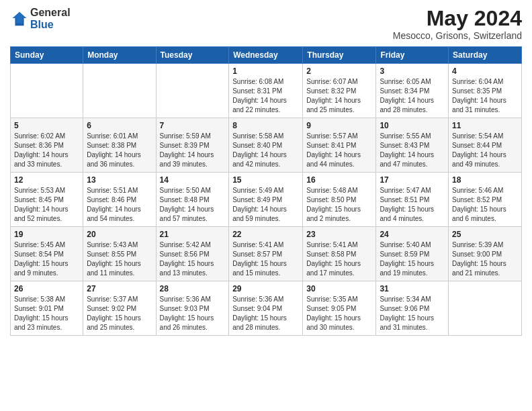 This screenshot has height=411, width=532. What do you see at coordinates (266, 91) in the screenshot?
I see `calendar-cell: 1Sunrise: 6:08 AMSunset: 8:31 PMDaylight…` at bounding box center [266, 91].